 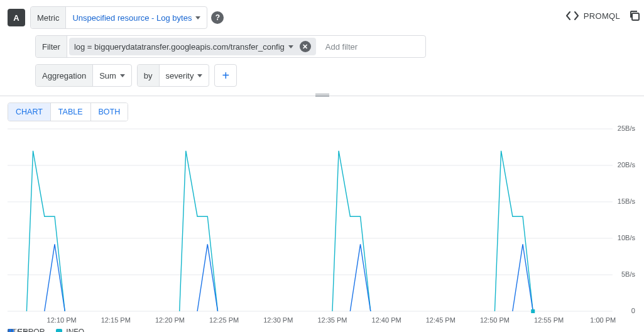 I want to click on svg-text: 12:50 PM, so click(x=495, y=320).